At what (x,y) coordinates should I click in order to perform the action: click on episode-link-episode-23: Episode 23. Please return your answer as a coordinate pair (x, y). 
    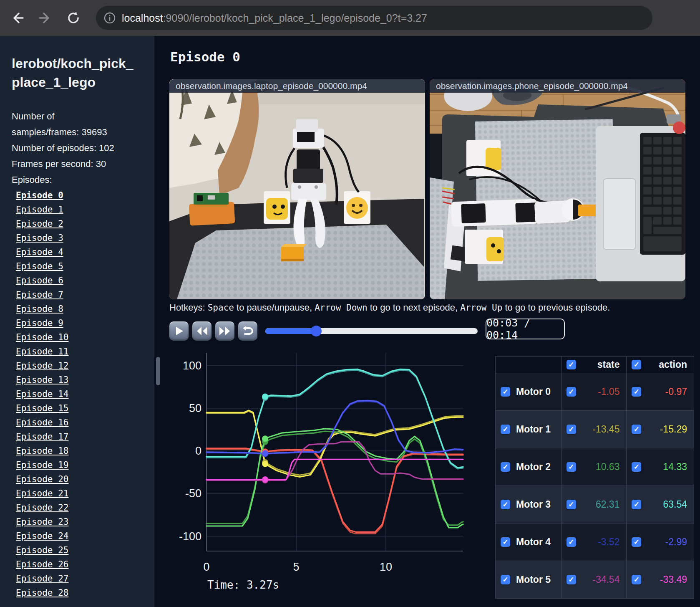
    Looking at the image, I should click on (42, 522).